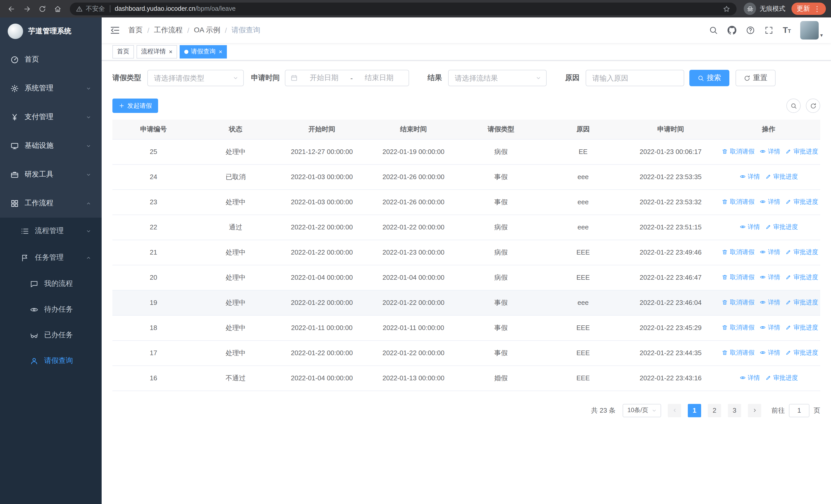  I want to click on header-search-icon, so click(714, 30).